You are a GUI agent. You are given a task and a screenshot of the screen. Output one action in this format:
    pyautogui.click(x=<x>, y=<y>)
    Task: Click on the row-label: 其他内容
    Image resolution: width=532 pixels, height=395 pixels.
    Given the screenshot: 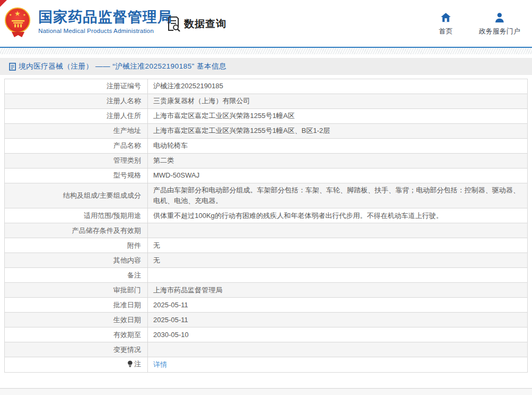 What is the action you would take?
    pyautogui.click(x=77, y=260)
    